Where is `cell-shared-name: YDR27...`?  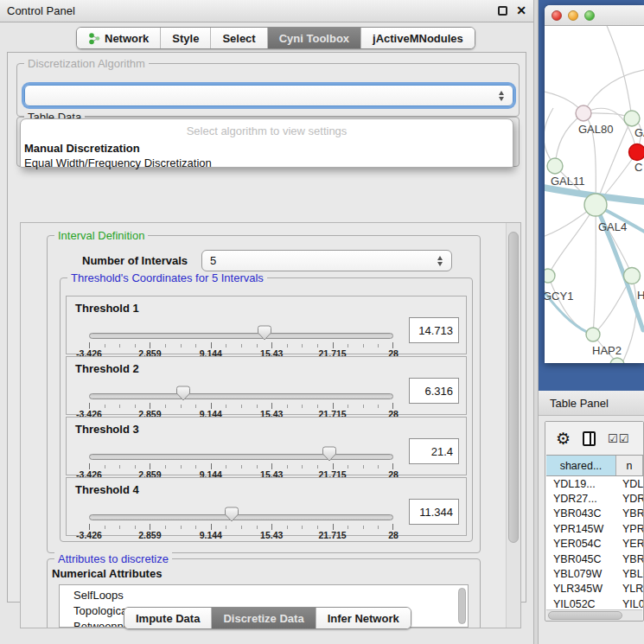 cell-shared-name: YDR27... is located at coordinates (581, 499).